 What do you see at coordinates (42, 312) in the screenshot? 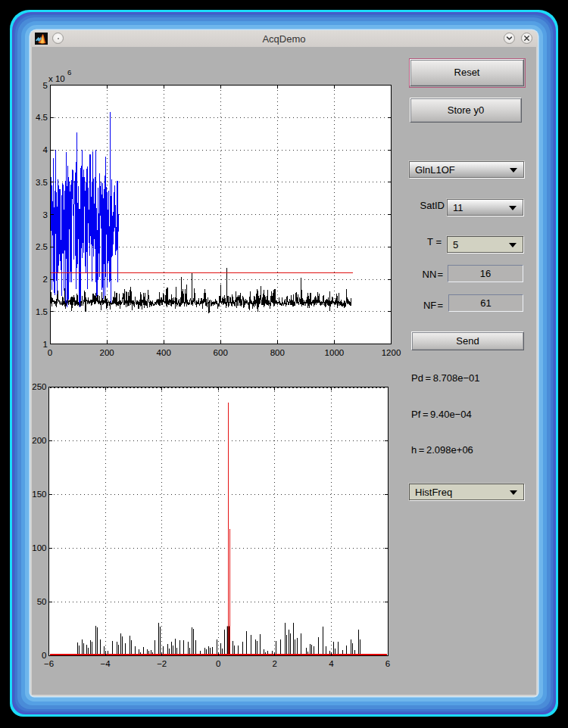
I see `svg-text: 1.5` at bounding box center [42, 312].